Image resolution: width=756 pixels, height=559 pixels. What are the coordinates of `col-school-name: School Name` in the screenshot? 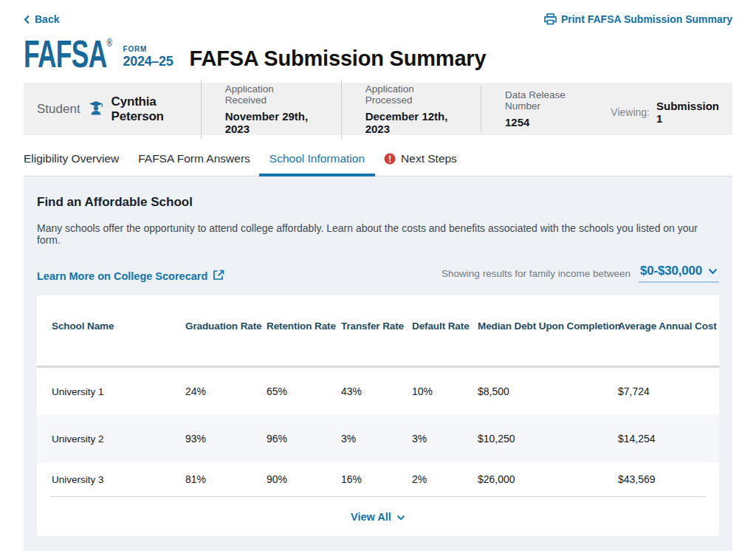 It's located at (118, 326).